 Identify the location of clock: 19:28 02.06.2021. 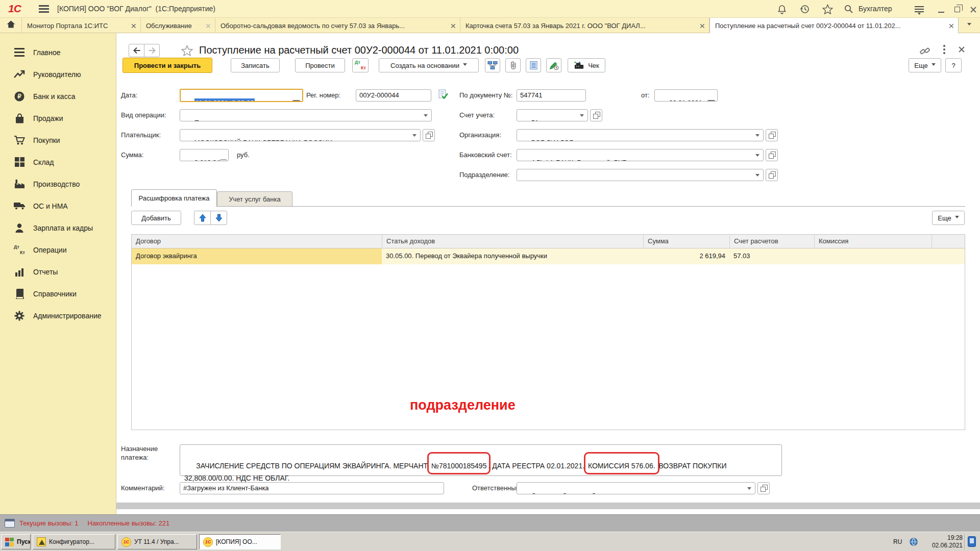
(941, 542).